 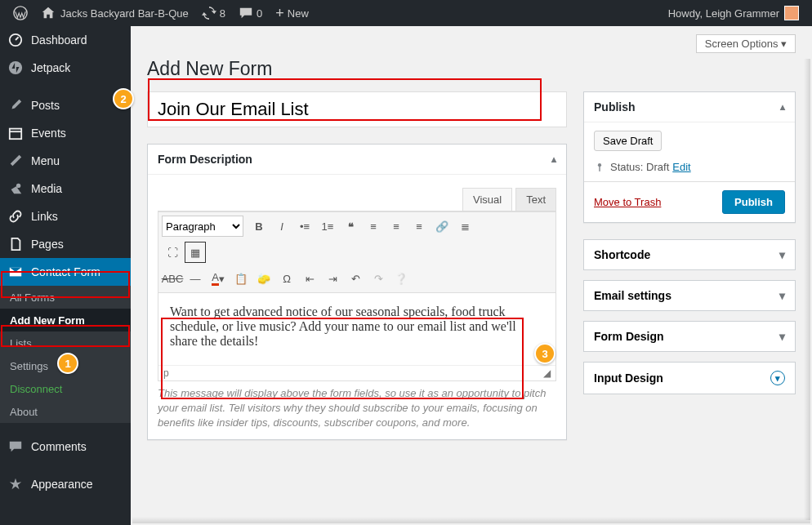 I want to click on align-left-button: ≡, so click(x=373, y=226).